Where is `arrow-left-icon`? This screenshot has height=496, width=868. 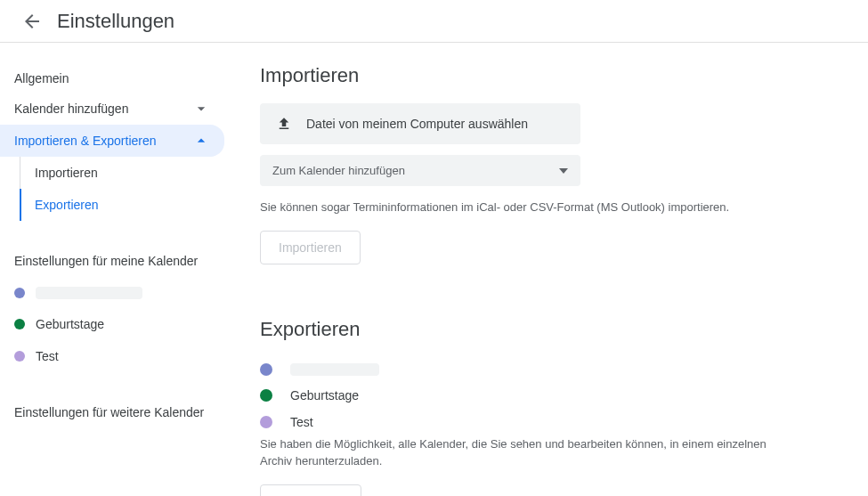
arrow-left-icon is located at coordinates (32, 21).